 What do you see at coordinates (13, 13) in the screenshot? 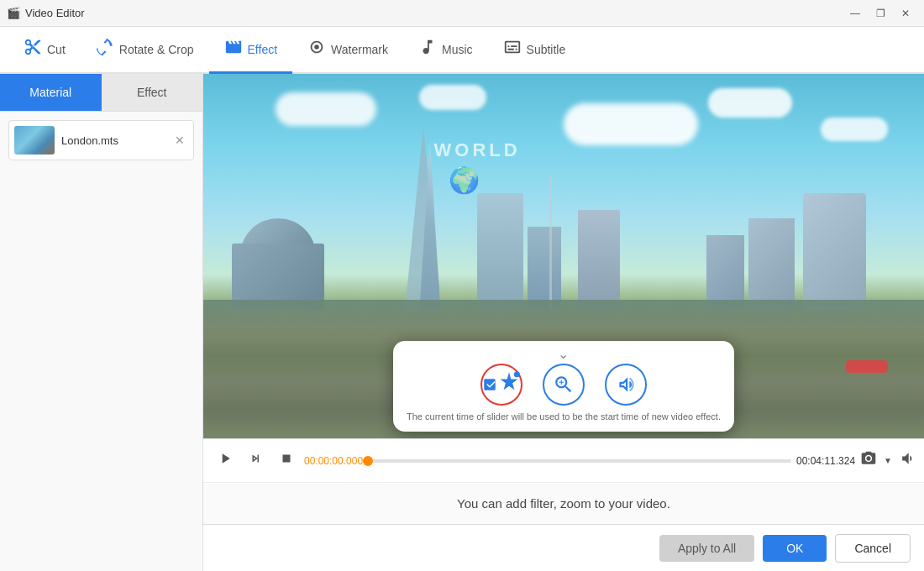
I see `app-icon: 🎬` at bounding box center [13, 13].